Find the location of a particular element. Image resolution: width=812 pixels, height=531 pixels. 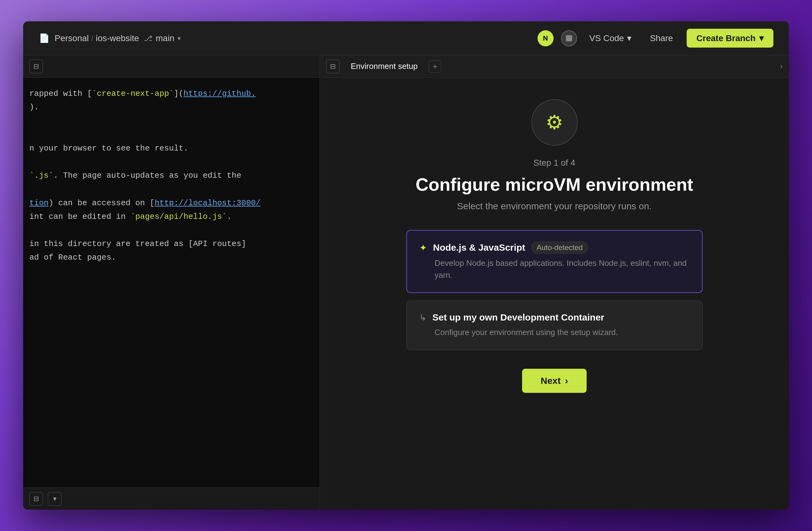

terminal-split-icon: ⊟ is located at coordinates (36, 499).